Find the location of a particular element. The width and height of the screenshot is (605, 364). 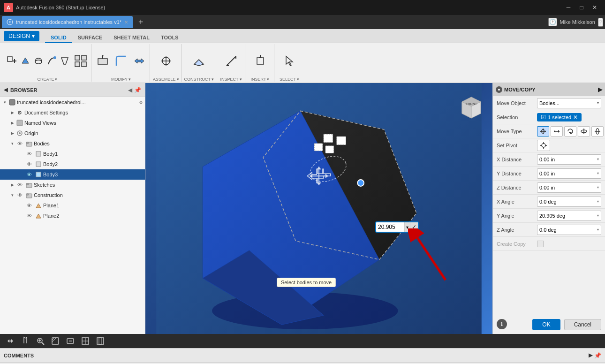

comments-pin-btn: 📌 is located at coordinates (597, 356).